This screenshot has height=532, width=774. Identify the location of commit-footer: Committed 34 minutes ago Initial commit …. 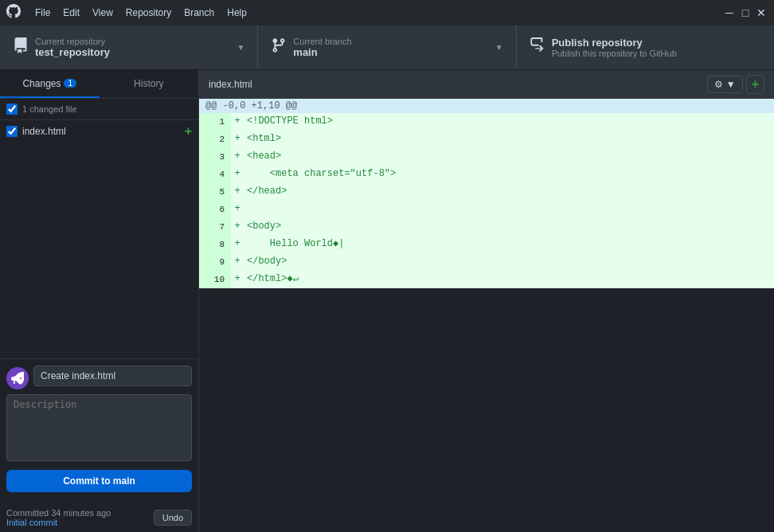
(99, 518).